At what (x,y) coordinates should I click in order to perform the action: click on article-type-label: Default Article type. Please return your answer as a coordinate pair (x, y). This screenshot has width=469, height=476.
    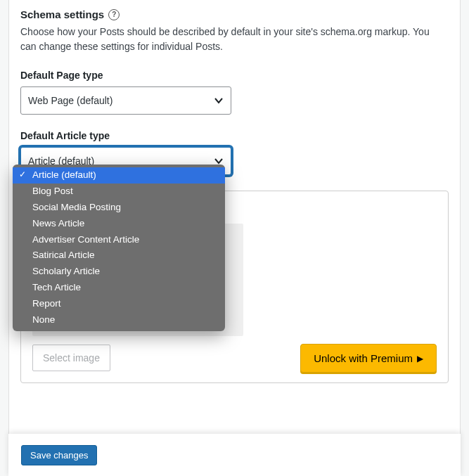
    Looking at the image, I should click on (235, 136).